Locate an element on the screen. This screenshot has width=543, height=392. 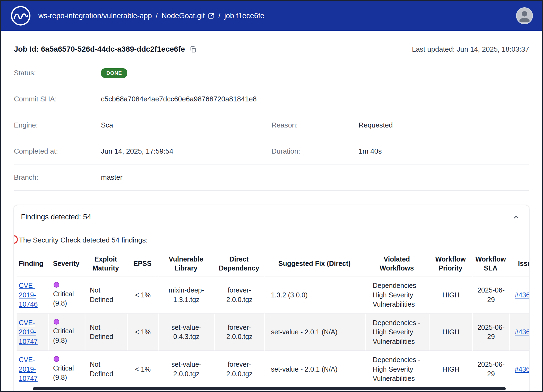
breadcrumb-job: job f1ece6fe is located at coordinates (244, 16).